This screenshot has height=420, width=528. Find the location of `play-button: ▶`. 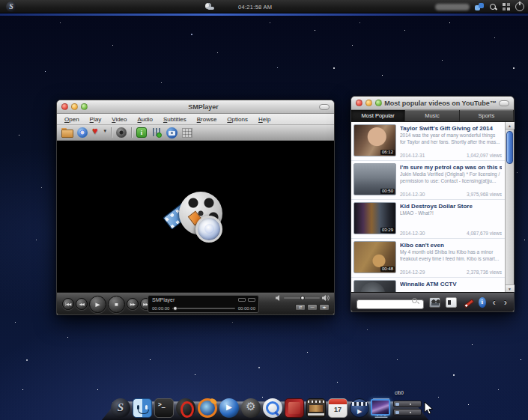

play-button: ▶ is located at coordinates (97, 304).